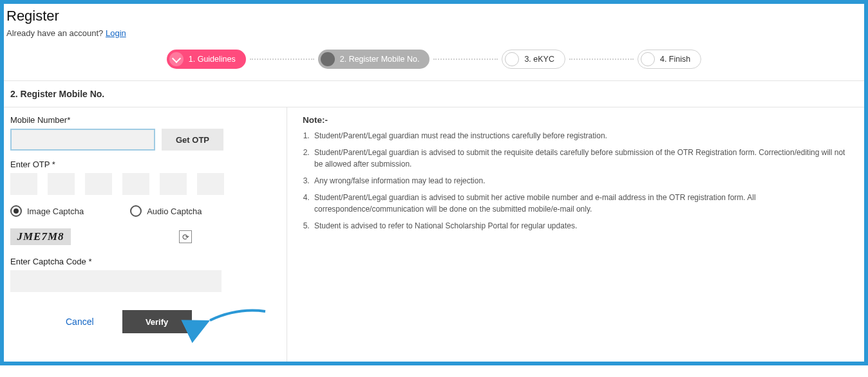 The height and width of the screenshot is (377, 868). Describe the element at coordinates (146, 261) in the screenshot. I see `captcha-input-label: Enter Captcha Code *` at that location.